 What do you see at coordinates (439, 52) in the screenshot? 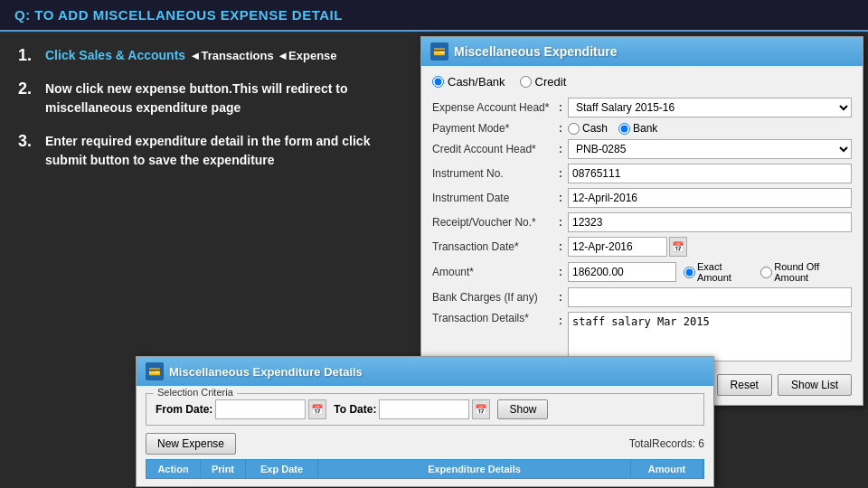
I see `form-title-icon: 💳` at bounding box center [439, 52].